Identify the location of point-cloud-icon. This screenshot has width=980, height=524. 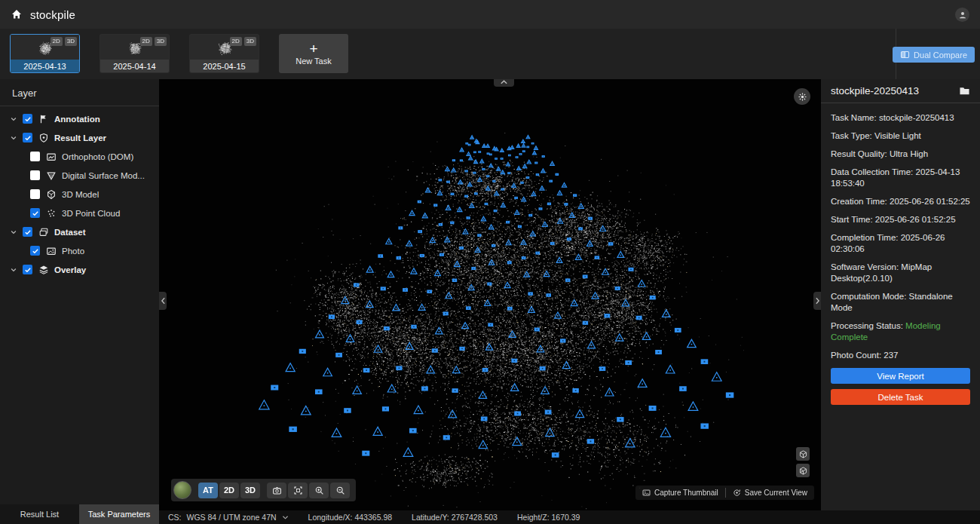
(51, 213).